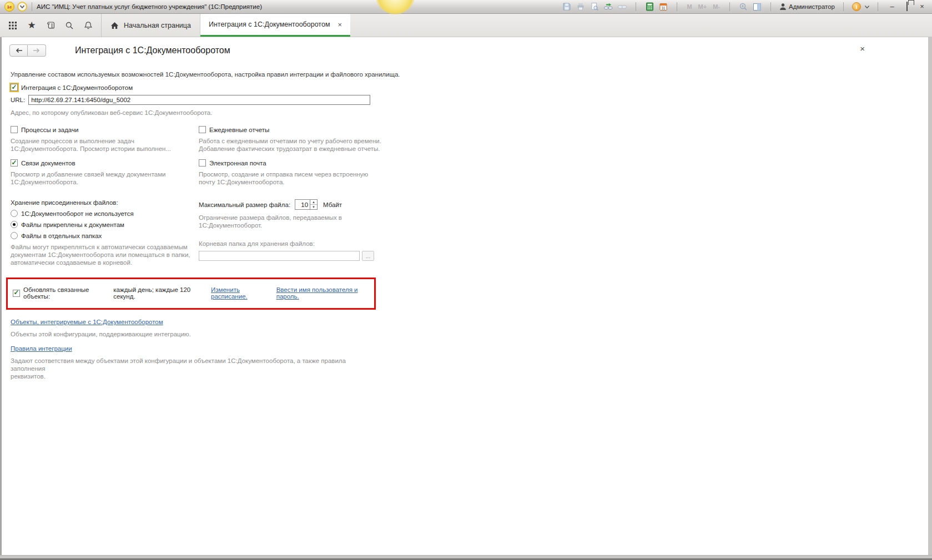  I want to click on print-preview-icon, so click(595, 7).